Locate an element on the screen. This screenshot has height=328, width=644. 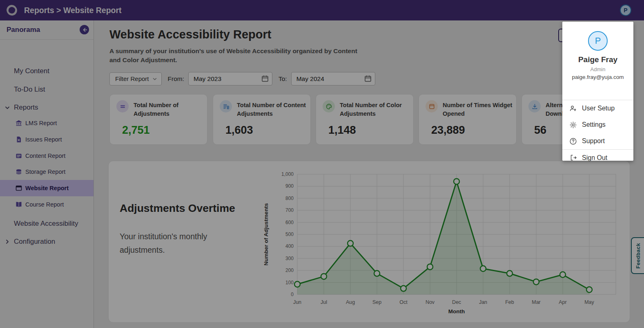
menu-item-user-setup: User Setup is located at coordinates (598, 108).